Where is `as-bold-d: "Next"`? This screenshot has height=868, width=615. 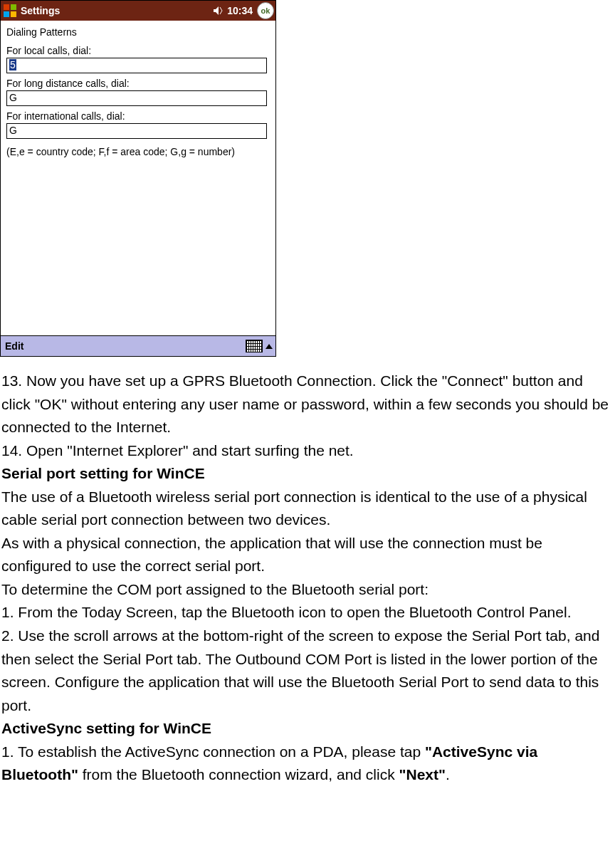 as-bold-d: "Next" is located at coordinates (423, 775).